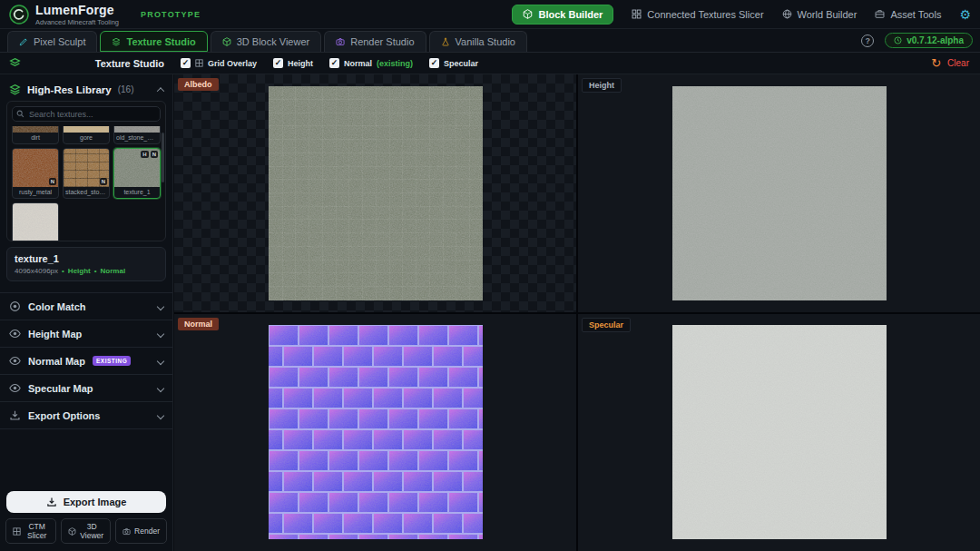 This screenshot has width=980, height=551. I want to click on section-normal-map: Normal Map EXISTING, so click(86, 360).